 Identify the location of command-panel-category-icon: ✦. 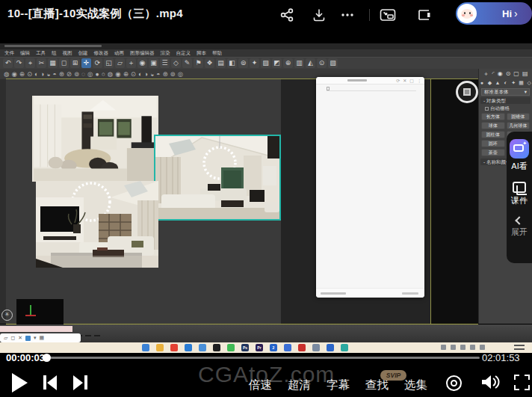
(513, 83).